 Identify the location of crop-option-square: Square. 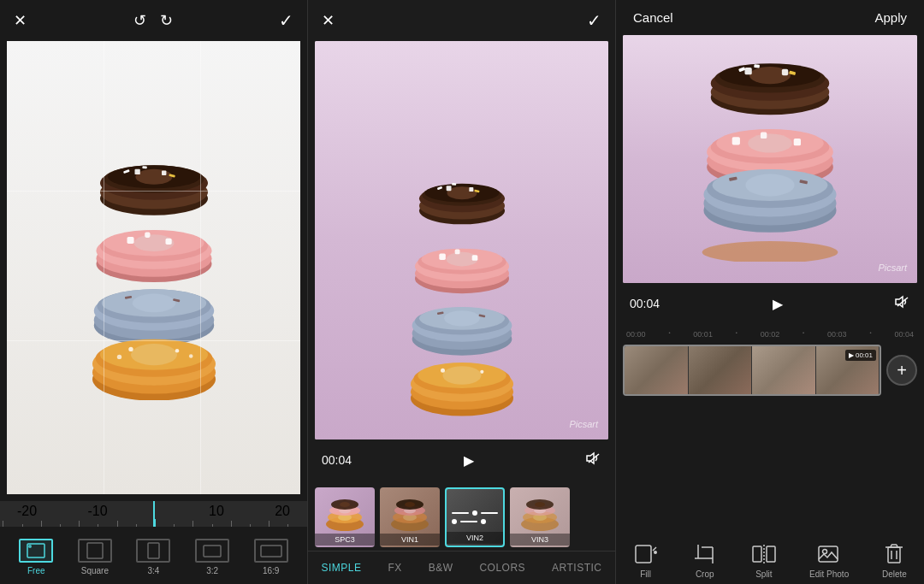
(95, 557).